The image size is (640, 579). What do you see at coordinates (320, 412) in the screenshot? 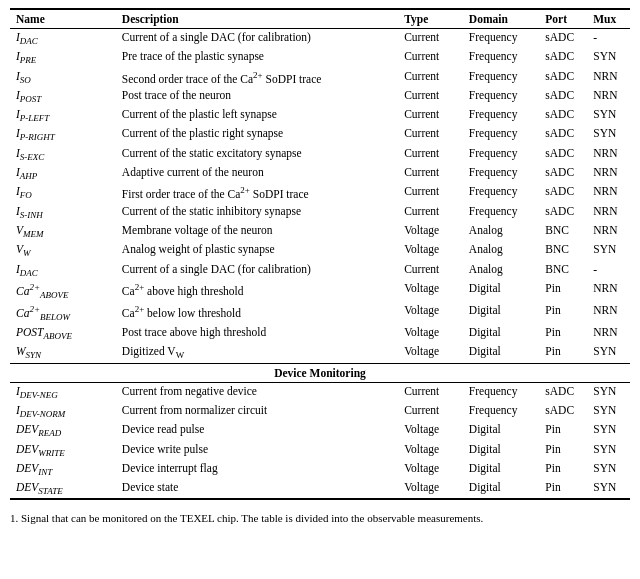
I see `table-row: IDEV-NORMCurrent from normalizer circuit…` at bounding box center [320, 412].